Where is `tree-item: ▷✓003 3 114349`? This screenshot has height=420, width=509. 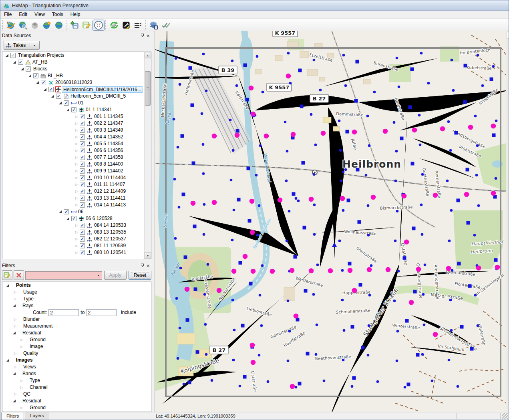 tree-item: ▷✓003 3 114349 is located at coordinates (77, 130).